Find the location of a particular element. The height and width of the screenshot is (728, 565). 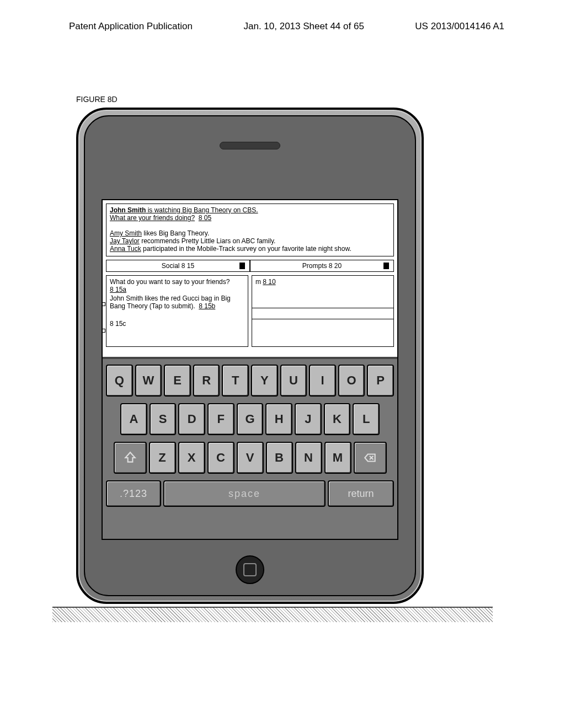

tab-prompts: Prompts 8 20 is located at coordinates (322, 266).